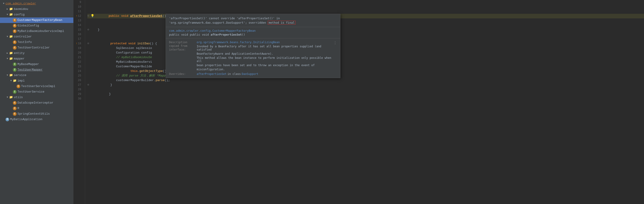  What do you see at coordinates (40, 20) in the screenshot?
I see `sidebar-label: CustomerMapperFactoryBean` at bounding box center [40, 20].